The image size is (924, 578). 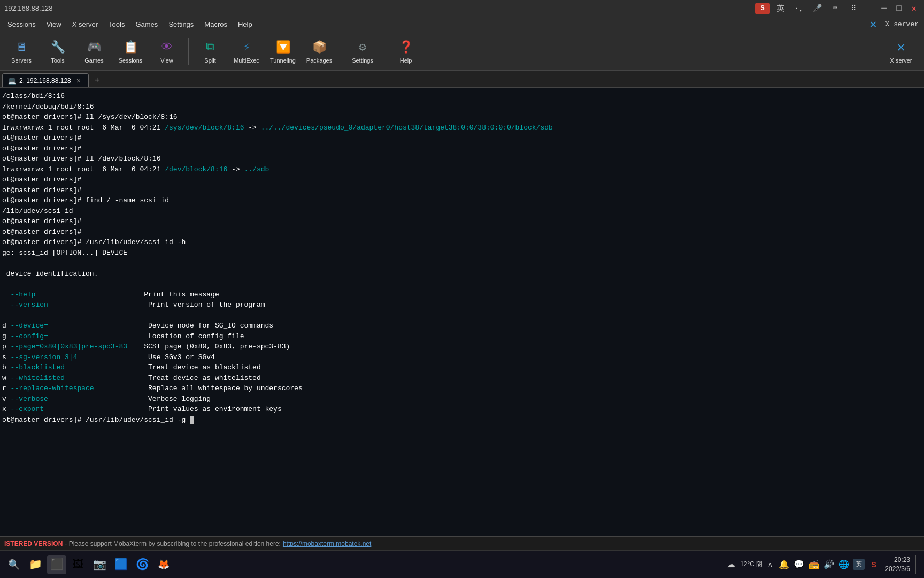 What do you see at coordinates (319, 47) in the screenshot?
I see `packages-icon: 📦` at bounding box center [319, 47].